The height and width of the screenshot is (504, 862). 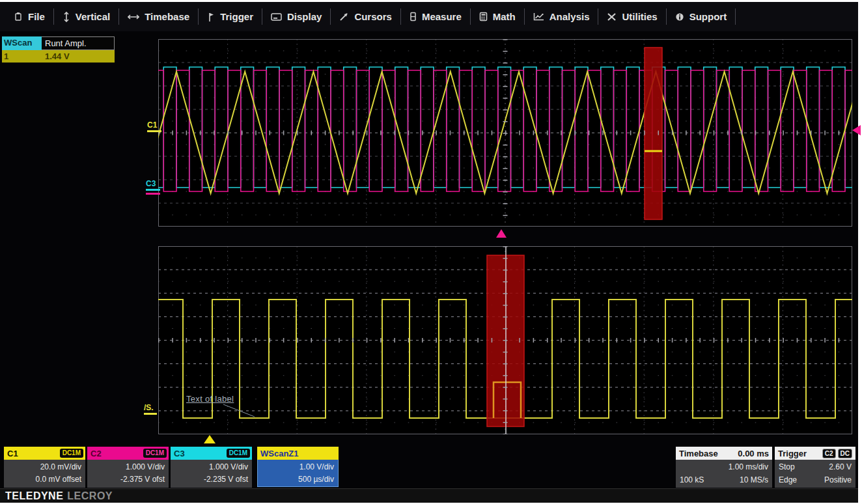 I want to click on channel-offset: -2.375 V ofst, so click(x=128, y=479).